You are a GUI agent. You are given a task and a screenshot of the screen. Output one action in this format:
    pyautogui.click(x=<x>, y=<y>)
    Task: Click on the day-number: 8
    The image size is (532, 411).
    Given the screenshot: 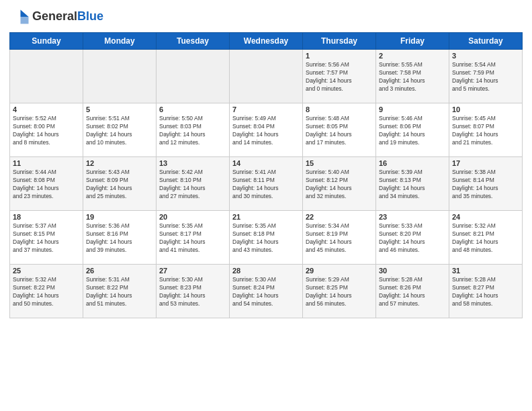 What is the action you would take?
    pyautogui.click(x=339, y=109)
    